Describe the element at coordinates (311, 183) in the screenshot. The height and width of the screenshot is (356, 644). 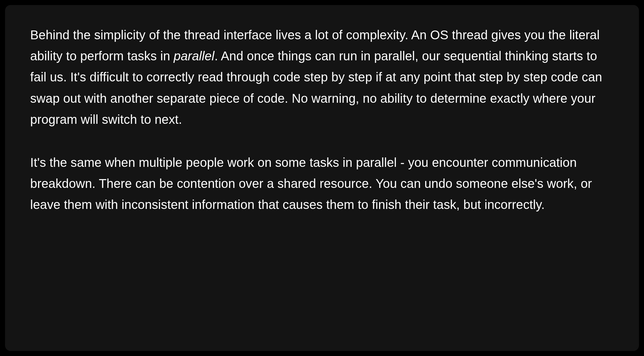
I see `paragraph-2-pre: It's the same when multiple people work …` at that location.